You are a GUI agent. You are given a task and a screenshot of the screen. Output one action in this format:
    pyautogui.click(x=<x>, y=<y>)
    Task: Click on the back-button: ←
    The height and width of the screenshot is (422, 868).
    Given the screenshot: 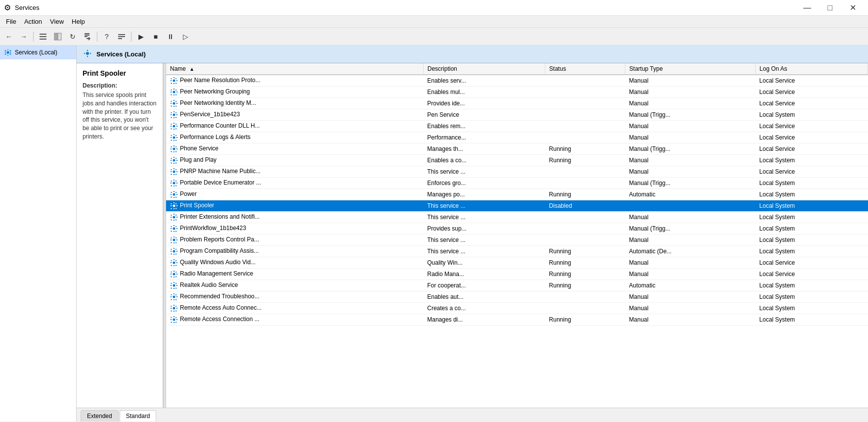 What is the action you would take?
    pyautogui.click(x=9, y=37)
    